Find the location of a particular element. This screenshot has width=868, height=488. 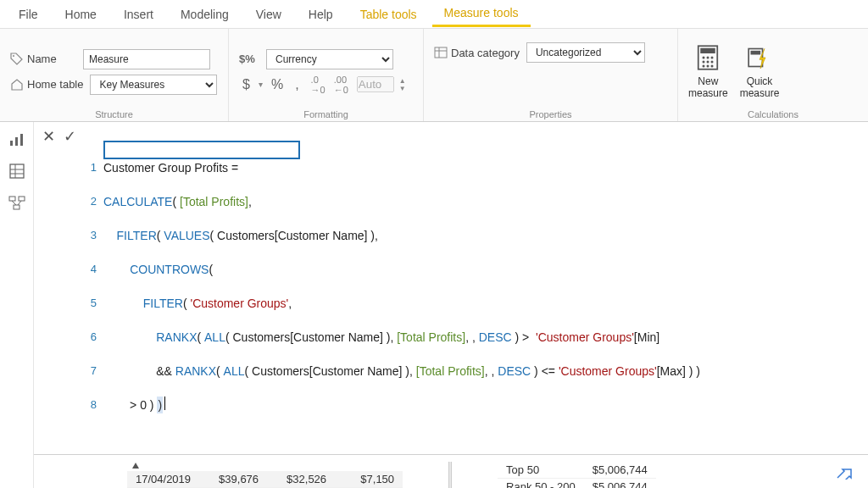

menu-home: Home is located at coordinates (81, 14).